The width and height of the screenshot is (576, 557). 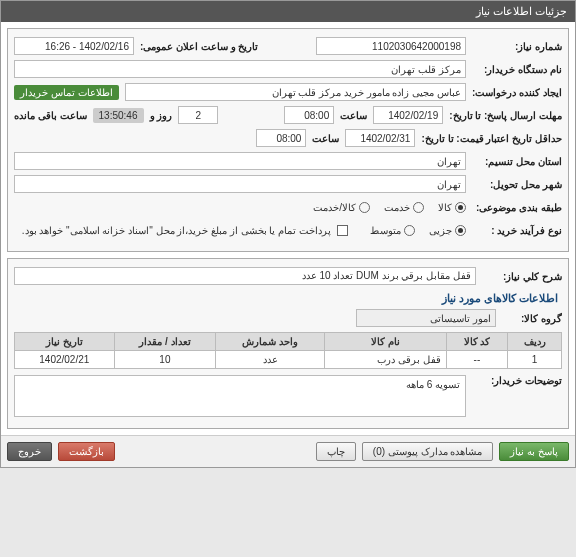 What do you see at coordinates (30, 452) in the screenshot?
I see `exit-button: خروج` at bounding box center [30, 452].